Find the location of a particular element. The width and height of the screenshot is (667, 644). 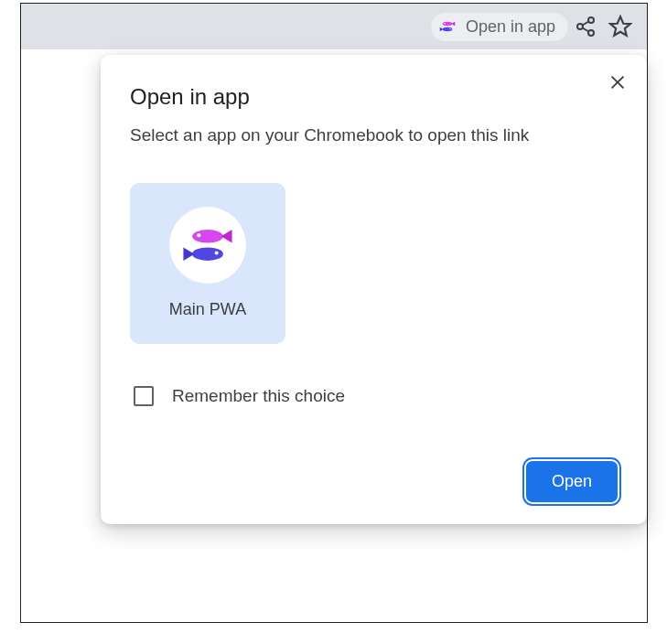

bookmark-button is located at coordinates (620, 27).